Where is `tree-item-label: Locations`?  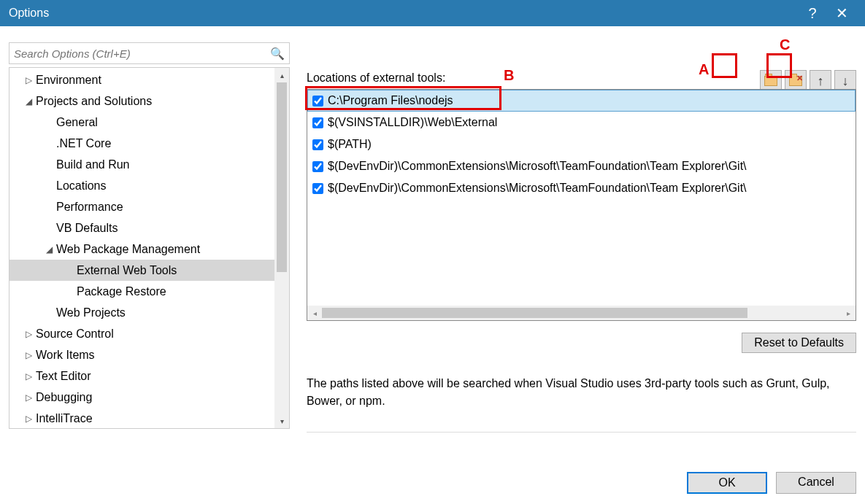 tree-item-label: Locations is located at coordinates (80, 186).